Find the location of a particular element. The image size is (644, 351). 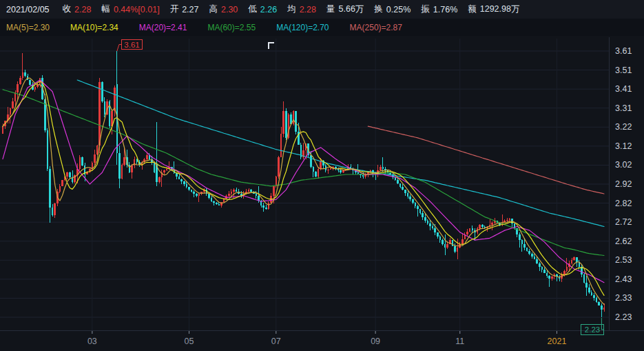

quote-field-value: 0.25% is located at coordinates (398, 10).